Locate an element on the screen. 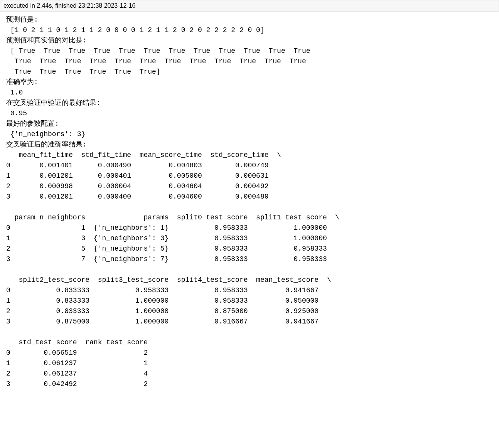 This screenshot has width=499, height=448. output-line: 1 0.833333 1.000000 0.958333 0.950000 is located at coordinates (169, 301).